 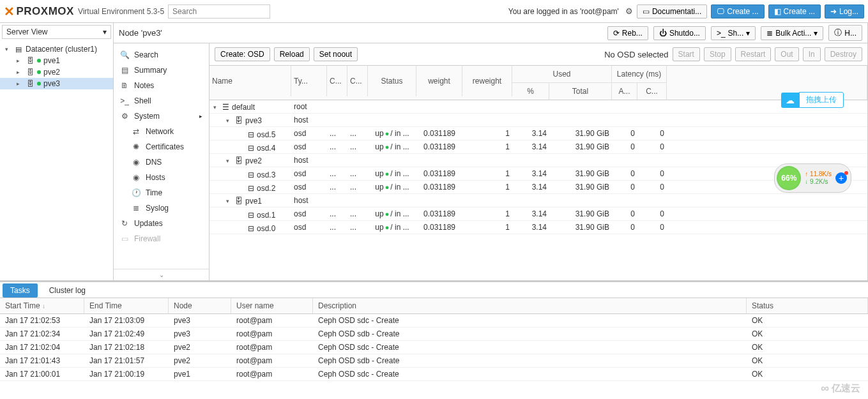 I want to click on osd-row: ⊟ osd.3 osd ... ... up ● / in ... 0.0311…, so click(x=538, y=174).